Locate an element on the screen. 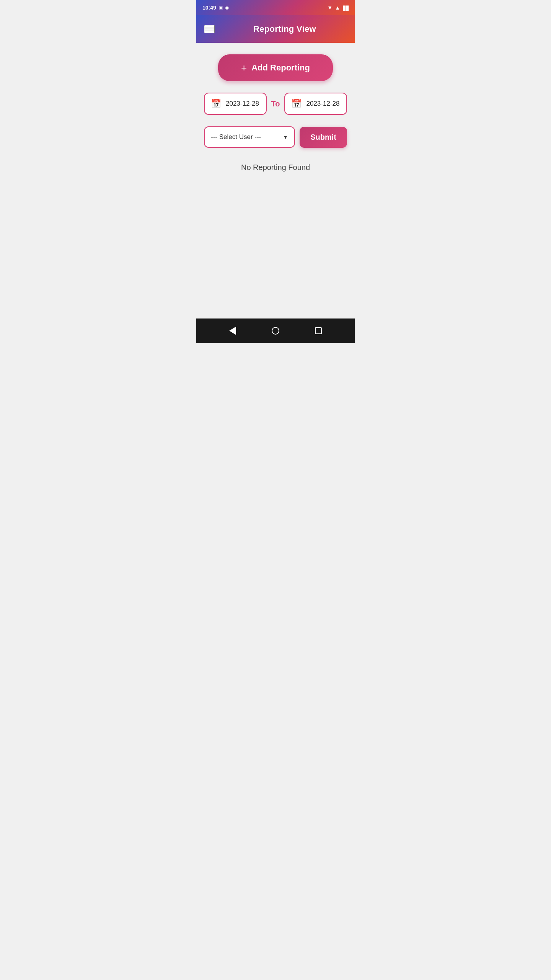 The width and height of the screenshot is (551, 980). home-icon is located at coordinates (276, 331).